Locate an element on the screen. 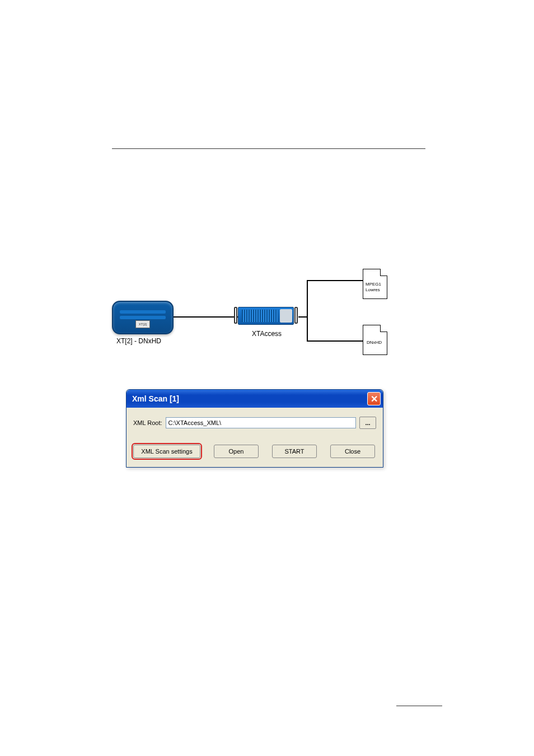  close-icon: ✕ is located at coordinates (374, 399).